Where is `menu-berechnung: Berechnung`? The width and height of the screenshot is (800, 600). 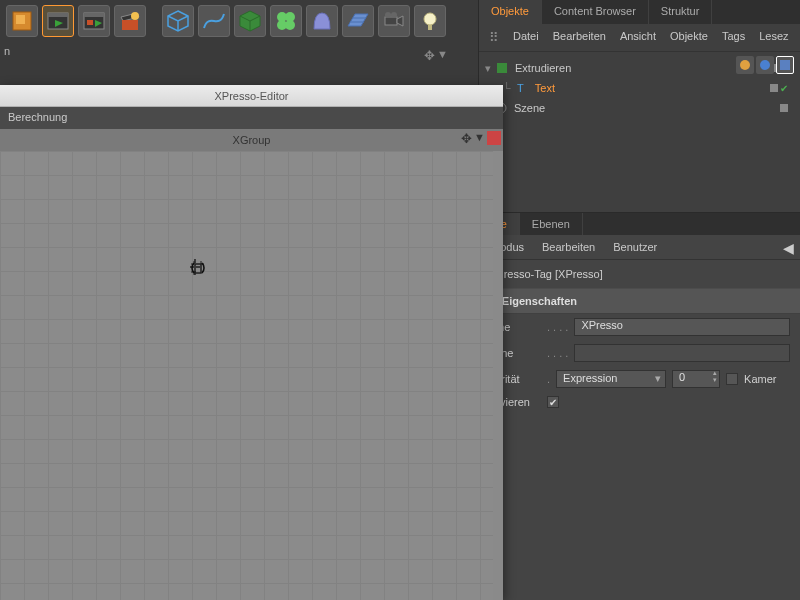
menu-berechnung: Berechnung is located at coordinates (38, 117).